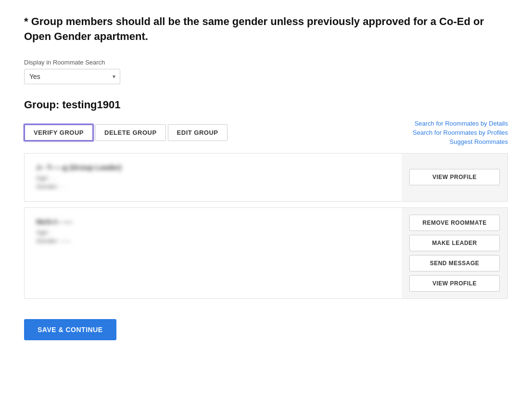  I want to click on search-by-details-link: Search for Roommates by Details, so click(461, 123).